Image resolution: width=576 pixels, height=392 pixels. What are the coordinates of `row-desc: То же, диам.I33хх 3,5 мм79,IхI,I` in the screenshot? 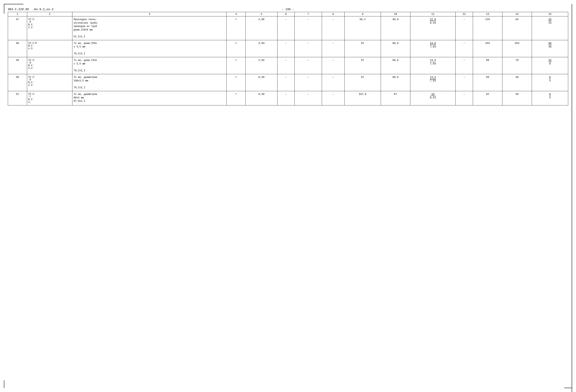 It's located at (149, 66).